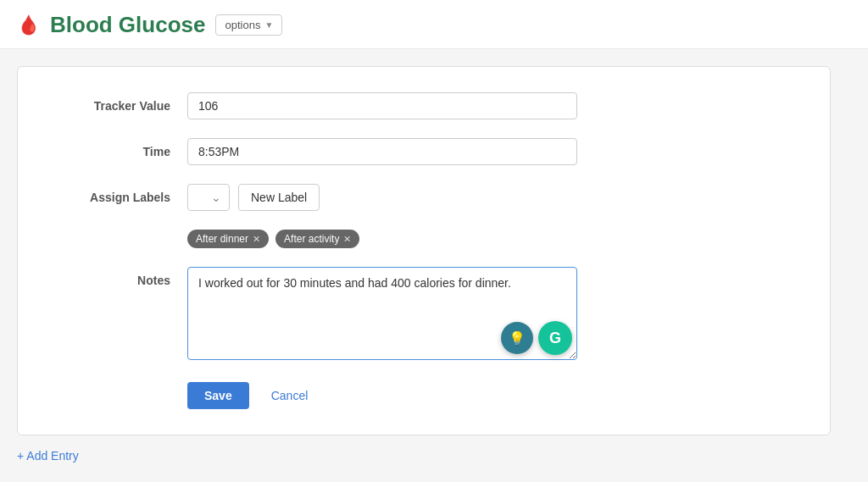  Describe the element at coordinates (517, 338) in the screenshot. I see `ai-suggest-icon: 💡` at that location.